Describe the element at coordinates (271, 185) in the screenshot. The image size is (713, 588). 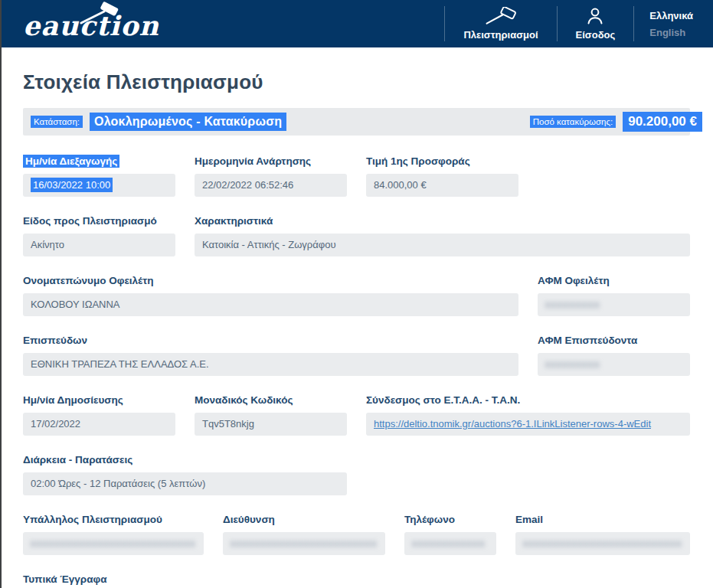
I see `field-value-box: 22/02/2022 06:52:46` at that location.